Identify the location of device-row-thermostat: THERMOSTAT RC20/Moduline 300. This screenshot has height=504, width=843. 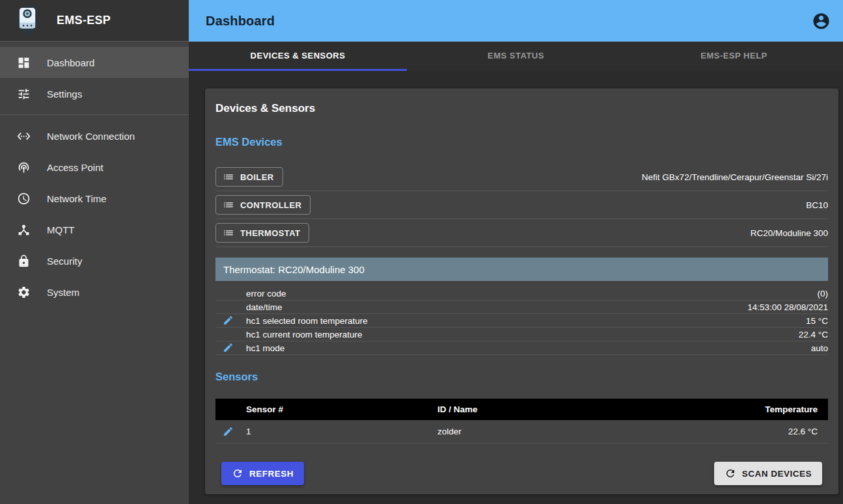
(522, 233).